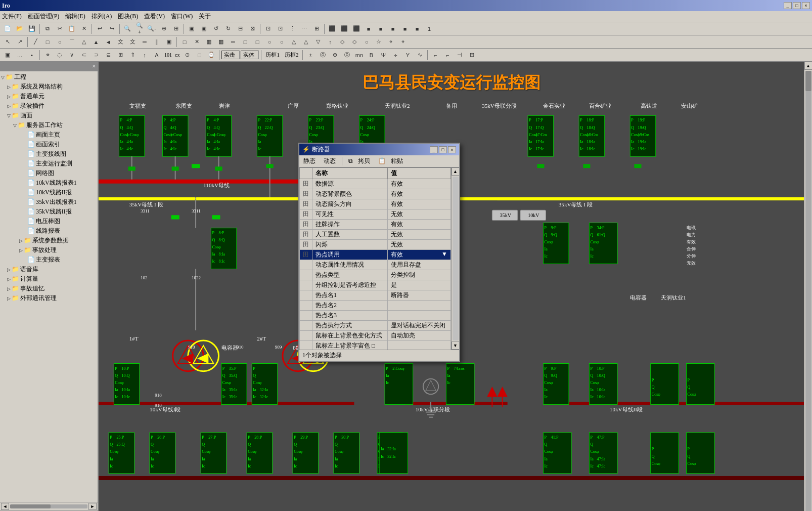  I want to click on menu-about: 关于, so click(205, 16).